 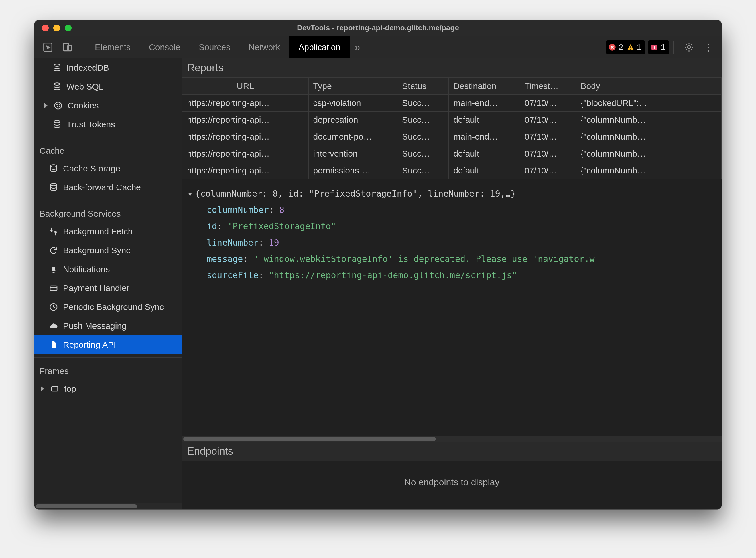 I want to click on sidebar-item-background-sync: Background Sync, so click(x=108, y=250).